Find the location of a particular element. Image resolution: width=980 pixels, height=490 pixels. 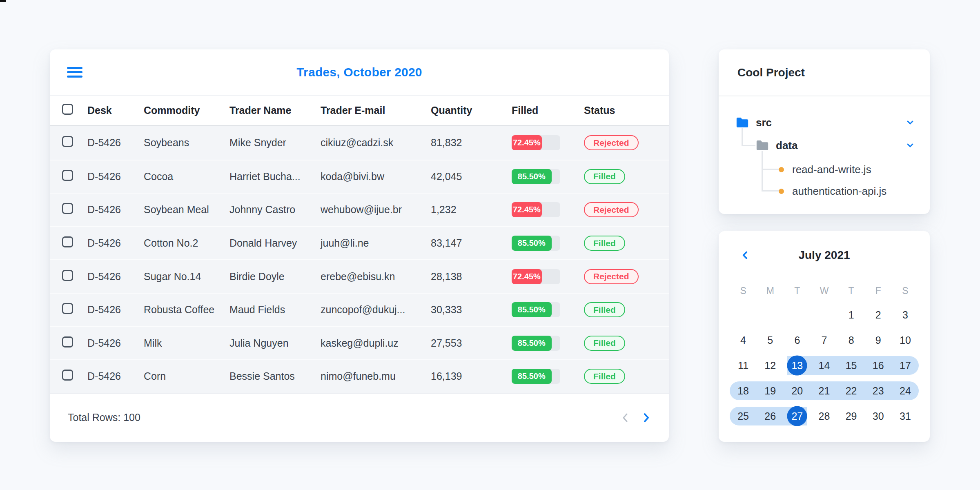

day-cell: 30 is located at coordinates (878, 416).